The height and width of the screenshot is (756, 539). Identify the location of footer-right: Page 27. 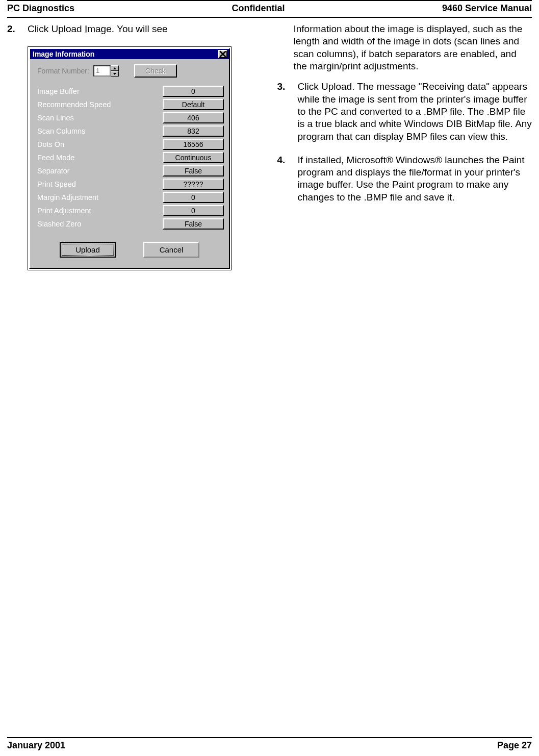
(515, 746).